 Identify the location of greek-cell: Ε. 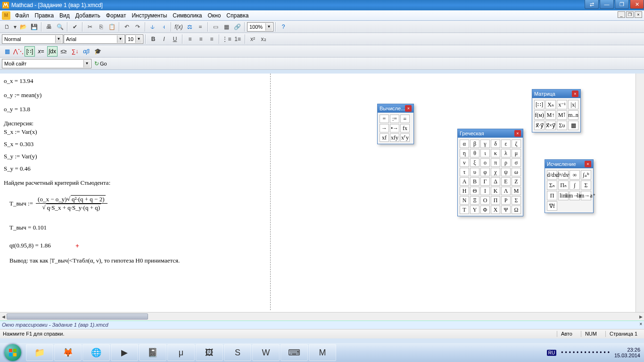
(506, 181).